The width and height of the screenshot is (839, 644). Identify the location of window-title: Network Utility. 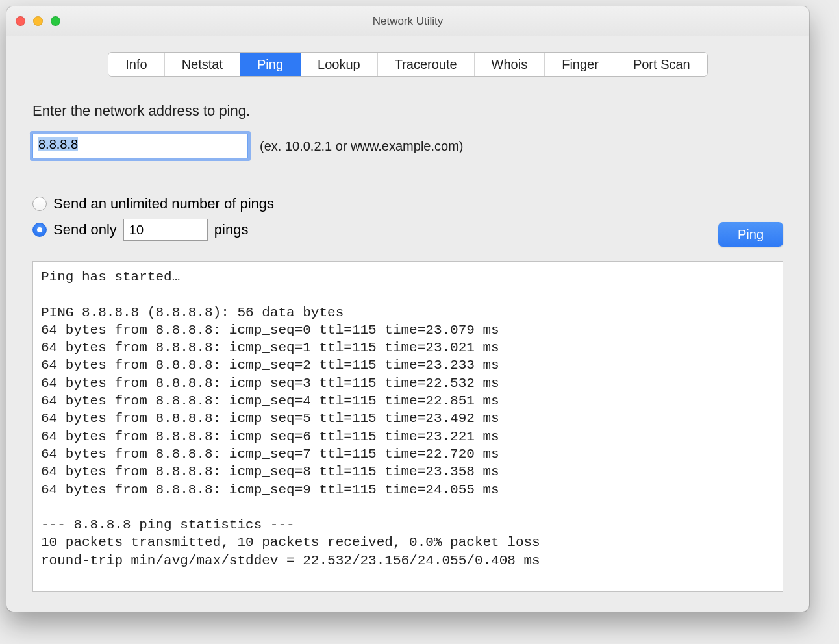
(408, 21).